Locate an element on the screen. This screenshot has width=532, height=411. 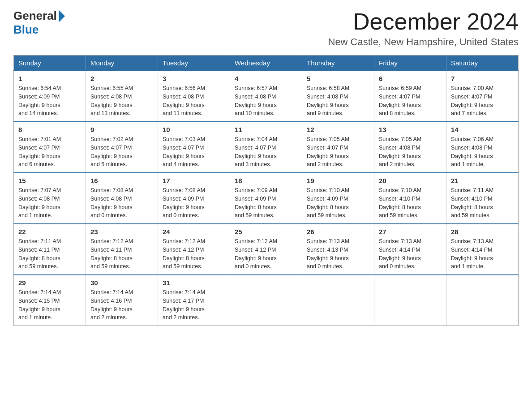
day-info: Sunrise: 7:08 AM Sunset: 4:09 PM Dayligh… is located at coordinates (194, 203).